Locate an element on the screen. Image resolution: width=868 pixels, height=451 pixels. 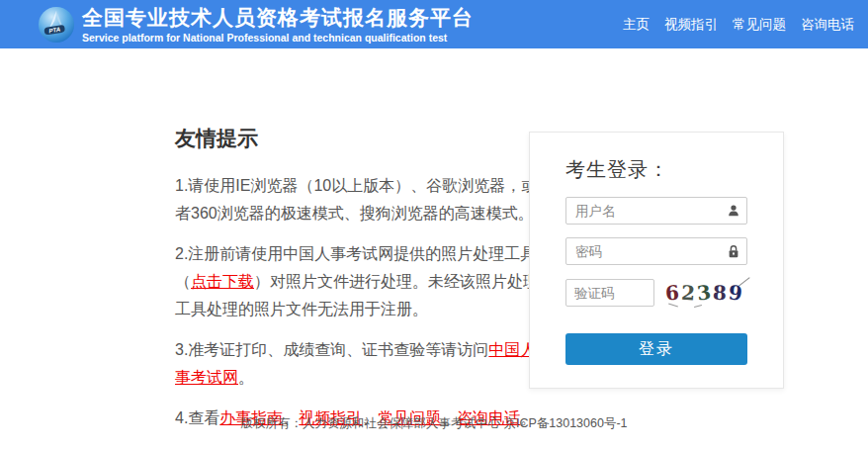
site-title: 全国专业技术人员资格考试报名服务平台 is located at coordinates (278, 18).